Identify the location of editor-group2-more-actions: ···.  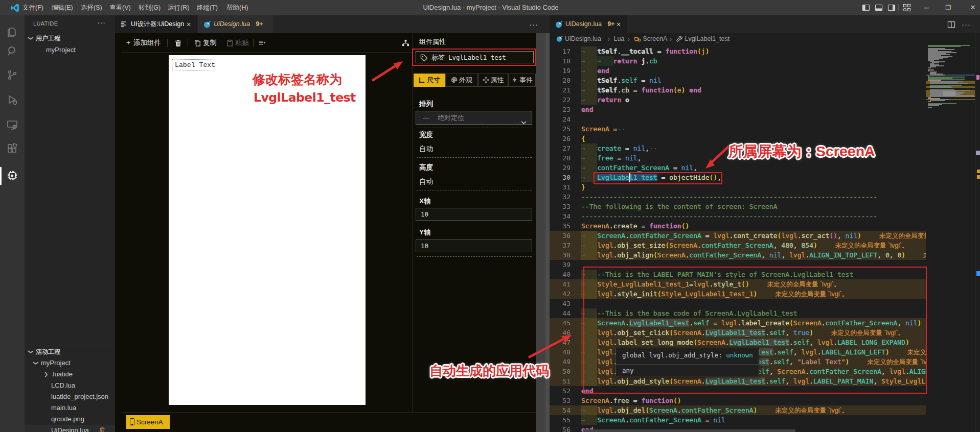
(966, 25).